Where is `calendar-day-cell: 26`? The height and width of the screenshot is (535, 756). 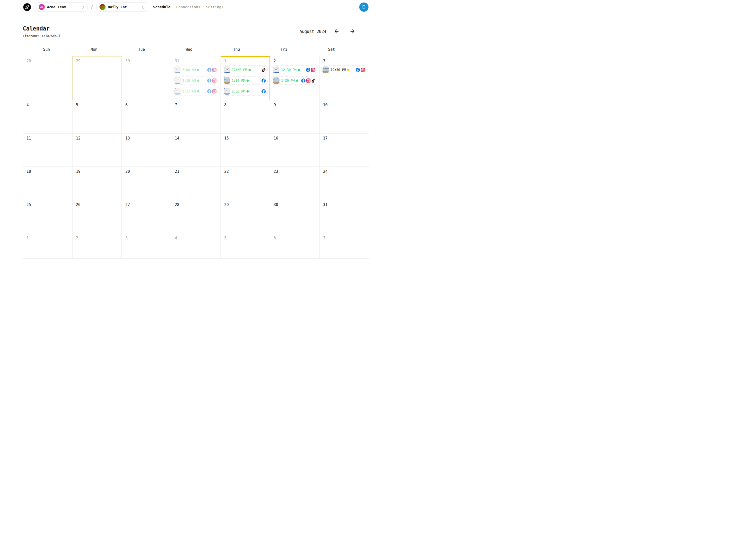 calendar-day-cell: 26 is located at coordinates (97, 217).